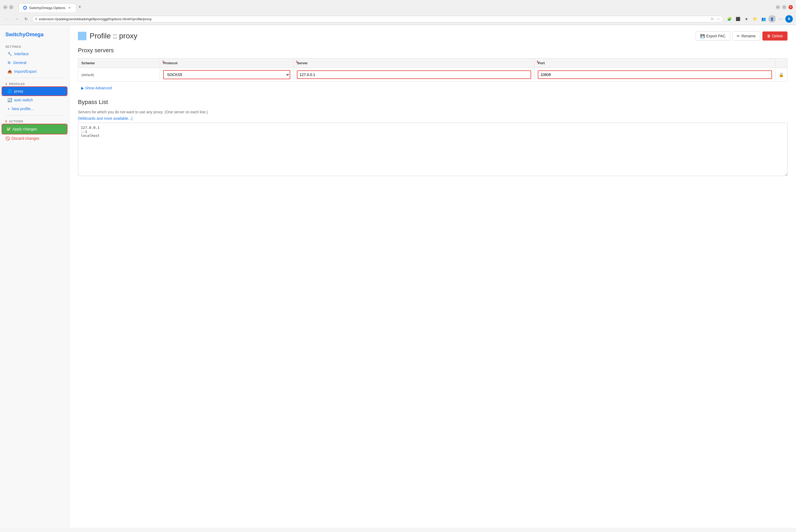 The image size is (796, 532). I want to click on sidebar-item-import-export: 📤 Import/Export, so click(35, 71).